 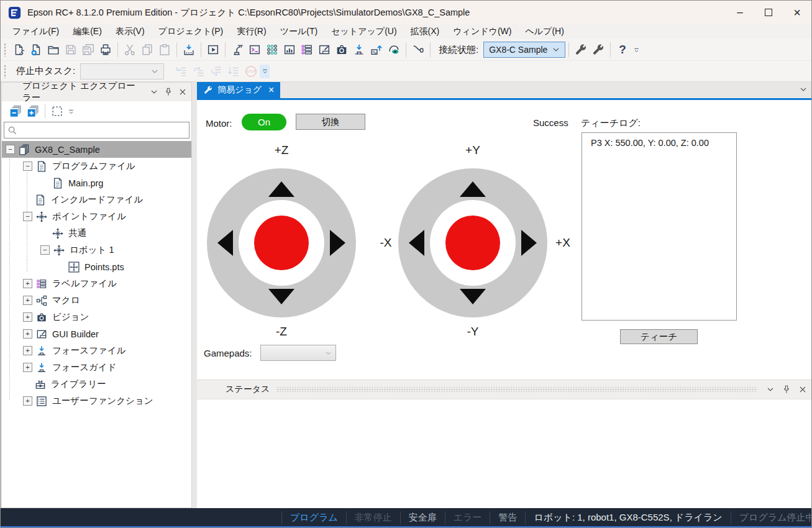 I want to click on io-label-editor-button, so click(x=307, y=50).